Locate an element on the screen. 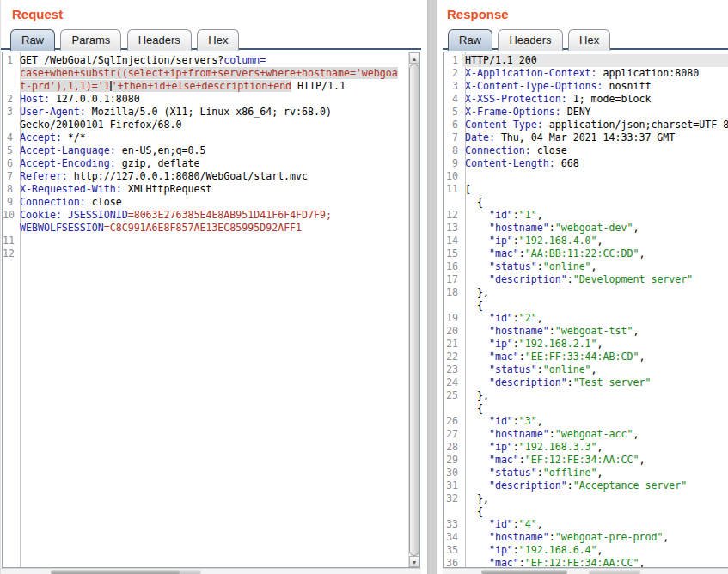 The image size is (728, 574). code-segment: "webgoat-acc" is located at coordinates (595, 434).